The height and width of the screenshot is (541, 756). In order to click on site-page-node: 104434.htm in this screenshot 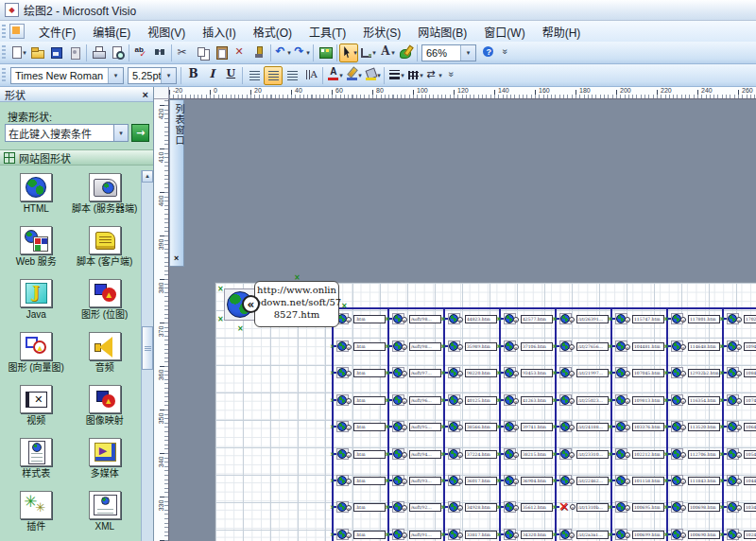, I will do `click(739, 480)`.